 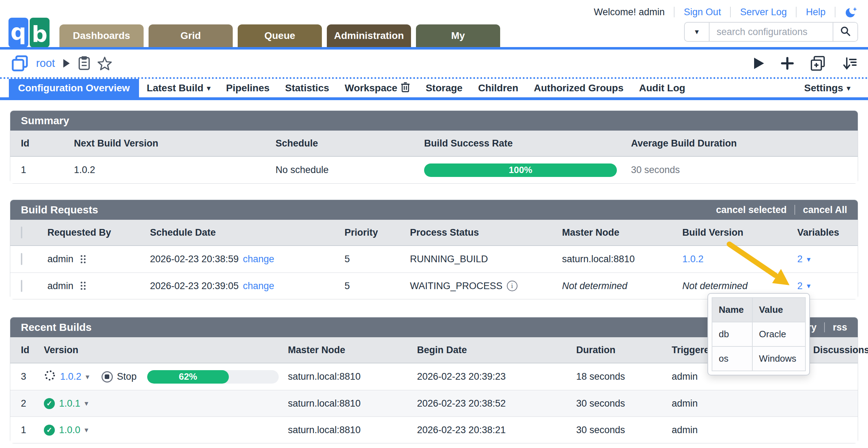 What do you see at coordinates (350, 170) in the screenshot?
I see `summary-schedule: No schedule` at bounding box center [350, 170].